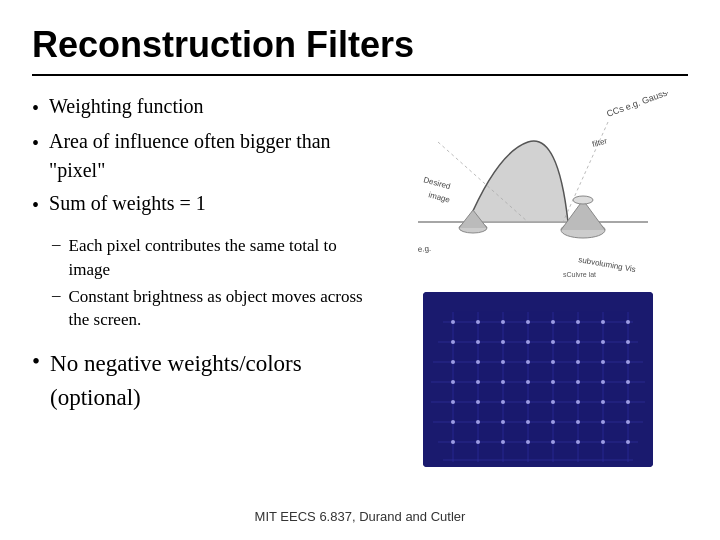 The image size is (720, 540). Describe the element at coordinates (221, 258) in the screenshot. I see `sub-text-1: Each pixel contributes the same total to…` at that location.